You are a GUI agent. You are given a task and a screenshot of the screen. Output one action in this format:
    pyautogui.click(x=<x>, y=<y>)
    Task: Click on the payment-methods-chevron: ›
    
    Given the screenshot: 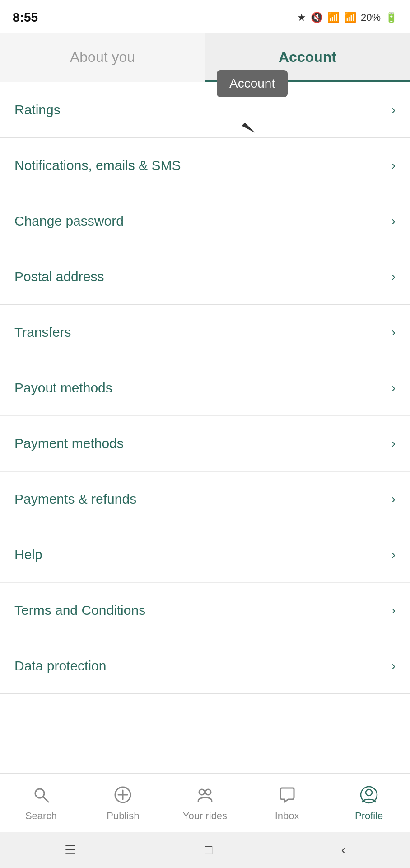 What is the action you would take?
    pyautogui.click(x=394, y=443)
    